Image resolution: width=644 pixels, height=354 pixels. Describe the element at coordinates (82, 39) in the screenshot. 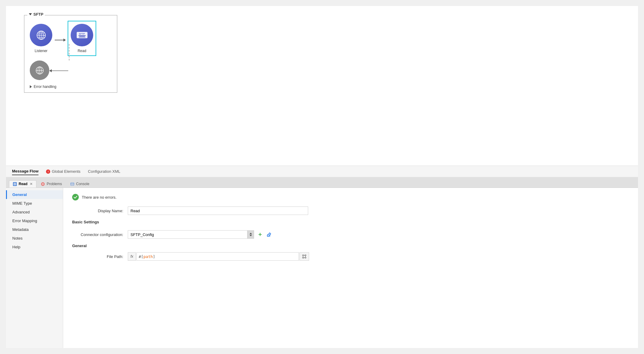

I see `read-node-selected: SFTP Read` at that location.